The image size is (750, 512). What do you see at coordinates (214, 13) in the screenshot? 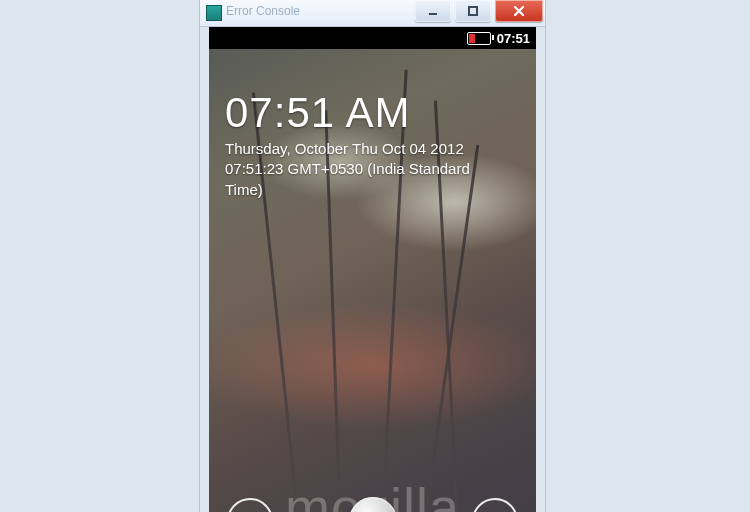
I see `app-icon` at bounding box center [214, 13].